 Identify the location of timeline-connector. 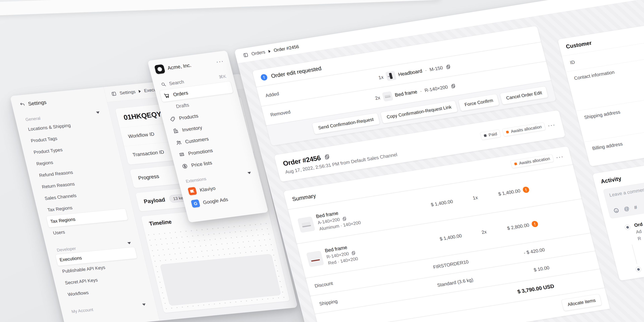
(634, 254).